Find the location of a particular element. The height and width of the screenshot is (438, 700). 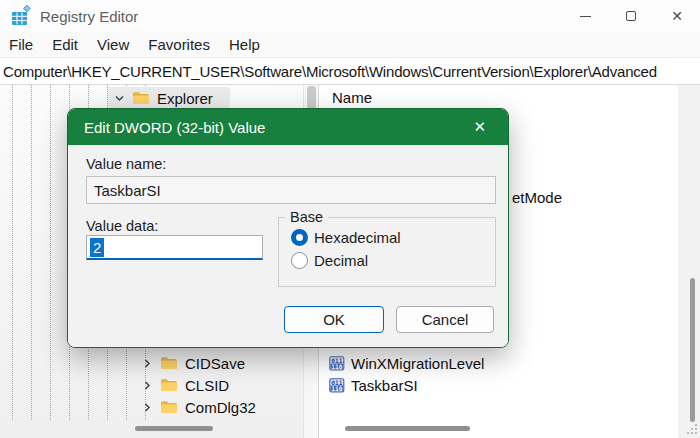

value-row-taskbarsi: 011 110 TaskbarSI is located at coordinates (374, 385).